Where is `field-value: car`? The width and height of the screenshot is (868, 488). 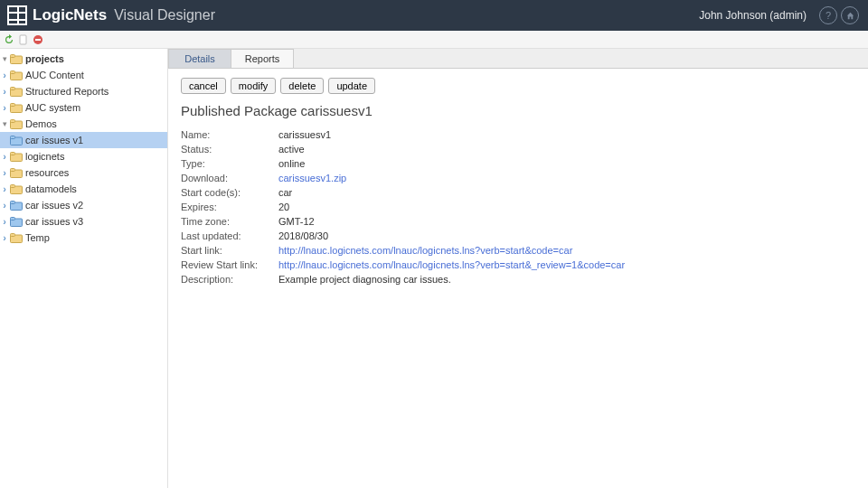 field-value: car is located at coordinates (454, 192).